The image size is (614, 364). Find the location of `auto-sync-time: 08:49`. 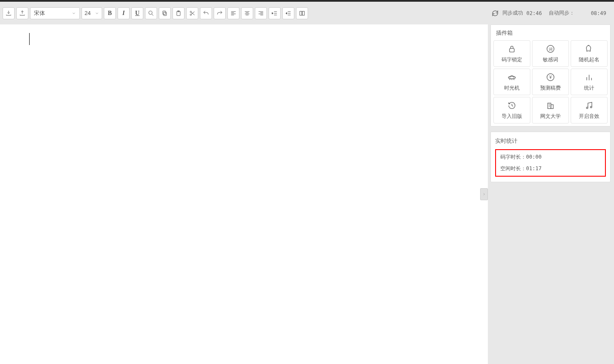

auto-sync-time: 08:49 is located at coordinates (599, 13).